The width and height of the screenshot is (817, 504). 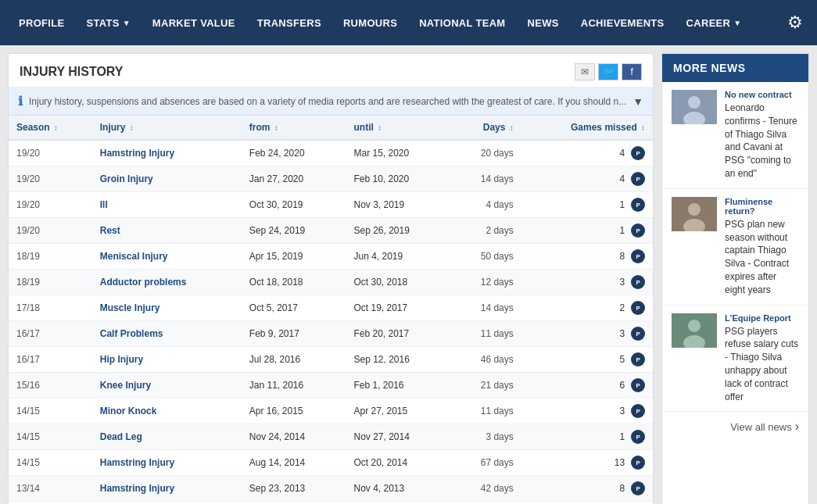 What do you see at coordinates (587, 128) in the screenshot?
I see `col-games: Games missed ↕` at bounding box center [587, 128].